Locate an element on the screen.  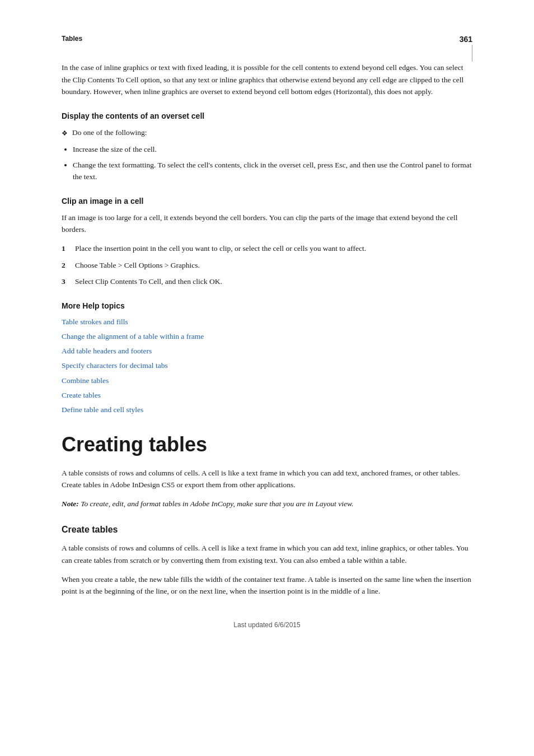
creating-tables-intro1: A table consists of rows and columns of … is located at coordinates (267, 479).